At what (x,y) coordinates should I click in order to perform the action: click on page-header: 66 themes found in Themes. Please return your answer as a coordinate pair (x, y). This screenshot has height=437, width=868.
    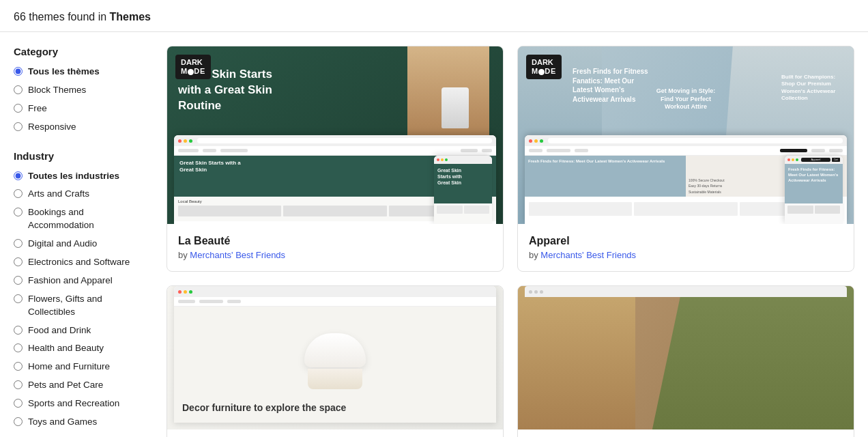
    Looking at the image, I should click on (434, 16).